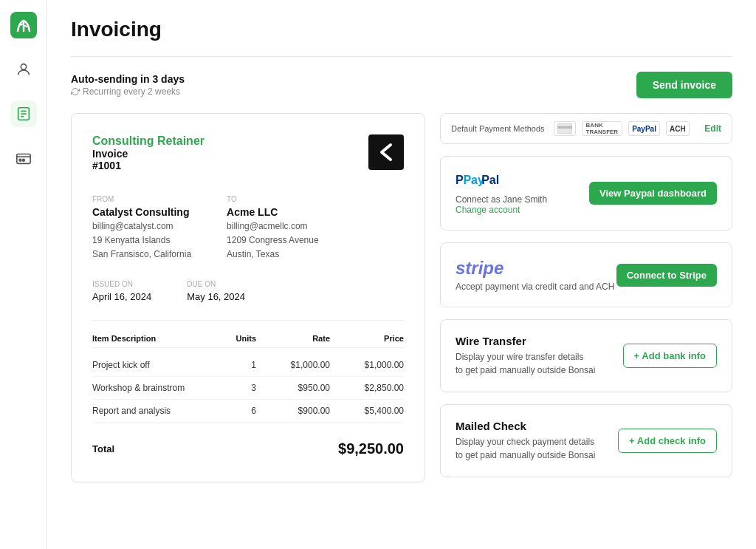 The height and width of the screenshot is (549, 756). I want to click on item-rate: $950.00, so click(293, 388).